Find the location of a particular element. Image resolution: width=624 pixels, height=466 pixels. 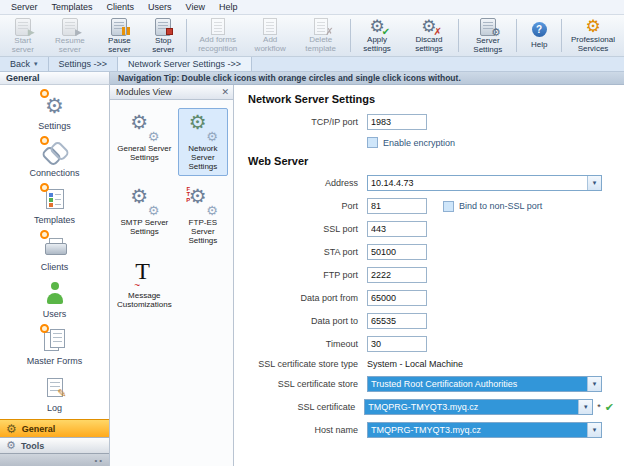

module-item-label: FTP-ES Server Settings is located at coordinates (203, 232).